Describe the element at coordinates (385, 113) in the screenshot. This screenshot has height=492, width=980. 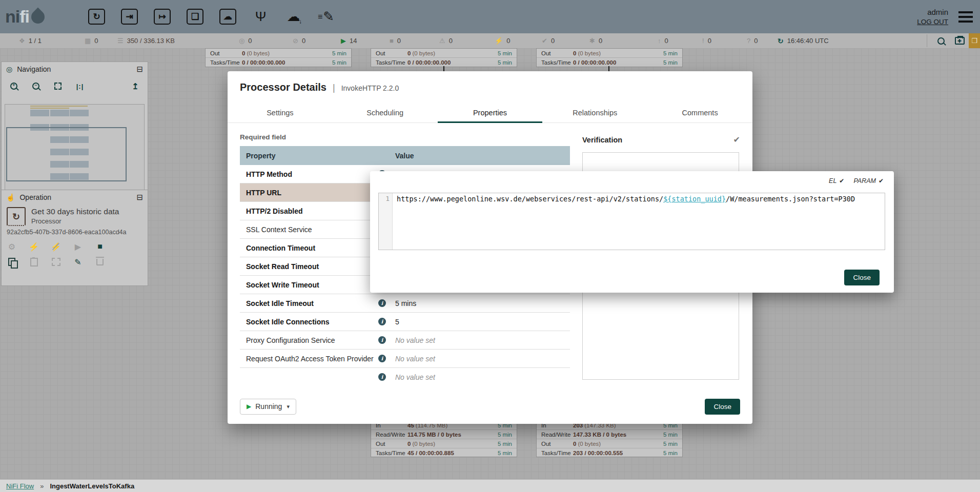
I see `dialog-tab: Scheduling` at that location.